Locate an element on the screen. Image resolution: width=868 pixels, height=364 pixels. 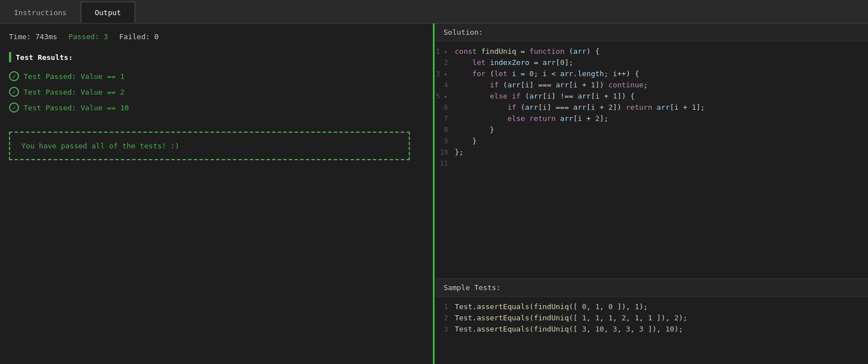
code-line-3: 3 ▸ for (let i = 0; i < arr.length; i++)… is located at coordinates (652, 74).